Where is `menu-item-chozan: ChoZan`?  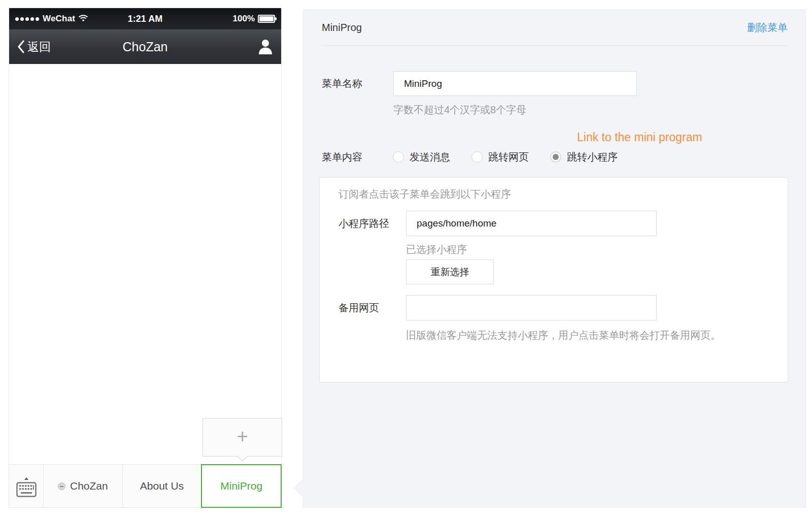
menu-item-chozan: ChoZan is located at coordinates (83, 486).